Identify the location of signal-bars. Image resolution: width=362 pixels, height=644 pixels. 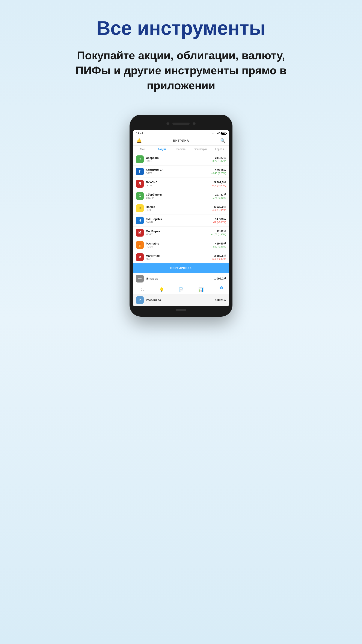
(214, 134).